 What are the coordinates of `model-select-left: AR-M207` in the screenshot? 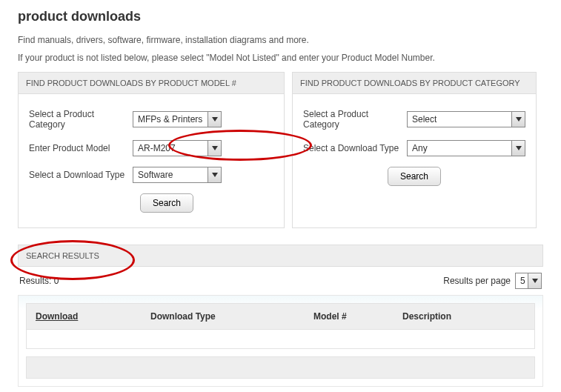 It's located at (177, 148).